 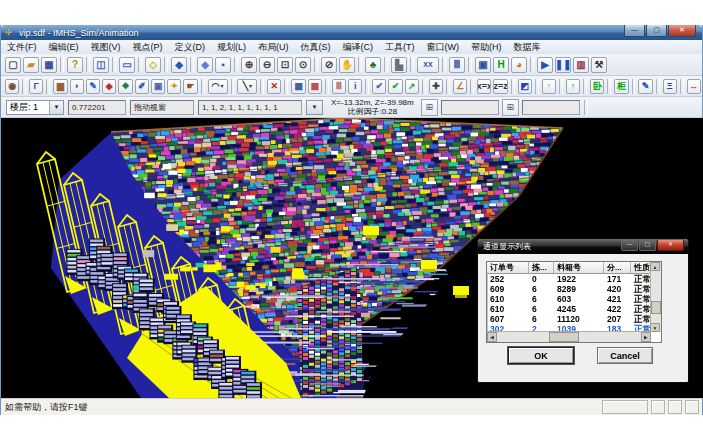 What do you see at coordinates (142, 86) in the screenshot?
I see `draw-pen-2-button: ✐` at bounding box center [142, 86].